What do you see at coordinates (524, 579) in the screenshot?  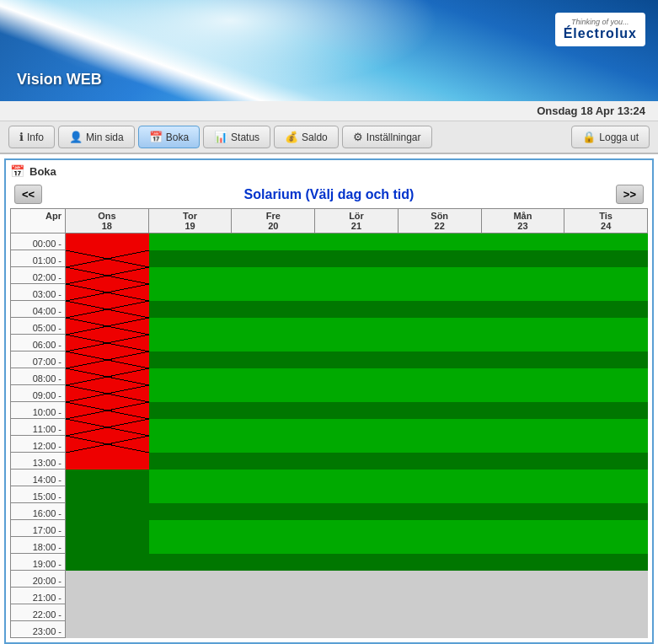 I see `time-slot-day5-row20` at bounding box center [524, 579].